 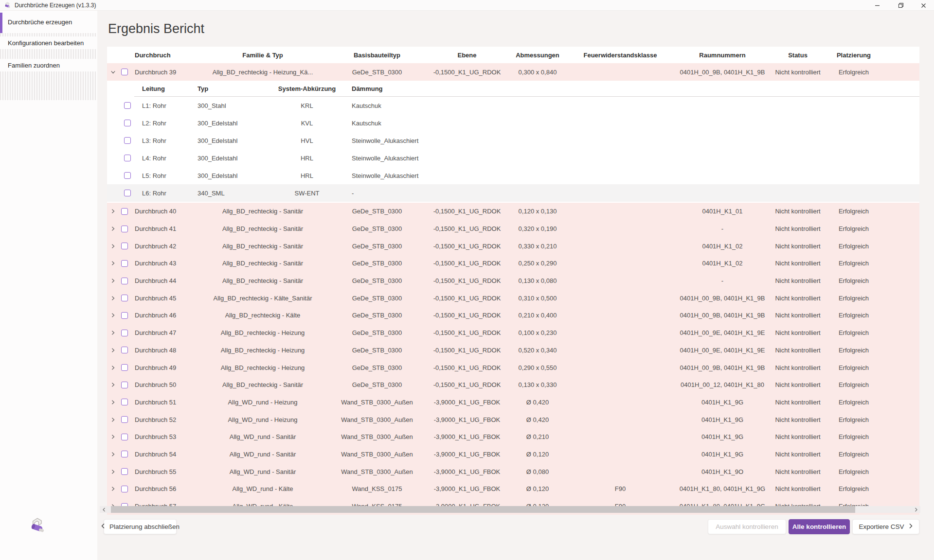 I want to click on table-row: Durchbruch 48Allg_BD_rechteckig - Heizun…, so click(x=513, y=350).